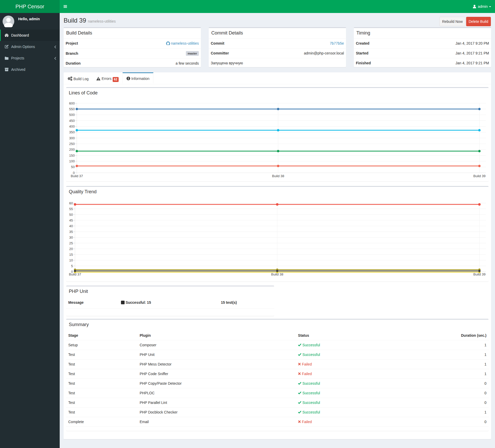 Image resolution: width=495 pixels, height=448 pixels. Describe the element at coordinates (71, 220) in the screenshot. I see `svg-text: 45` at that location.